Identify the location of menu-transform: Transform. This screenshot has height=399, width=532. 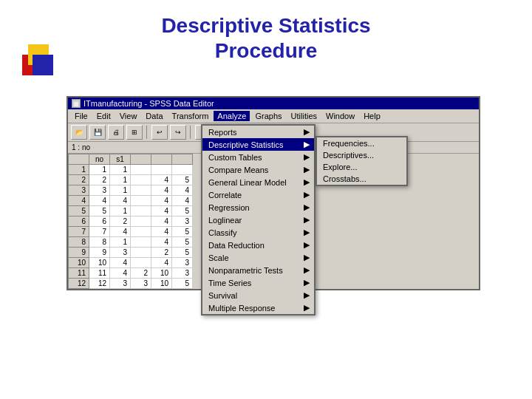
(191, 116).